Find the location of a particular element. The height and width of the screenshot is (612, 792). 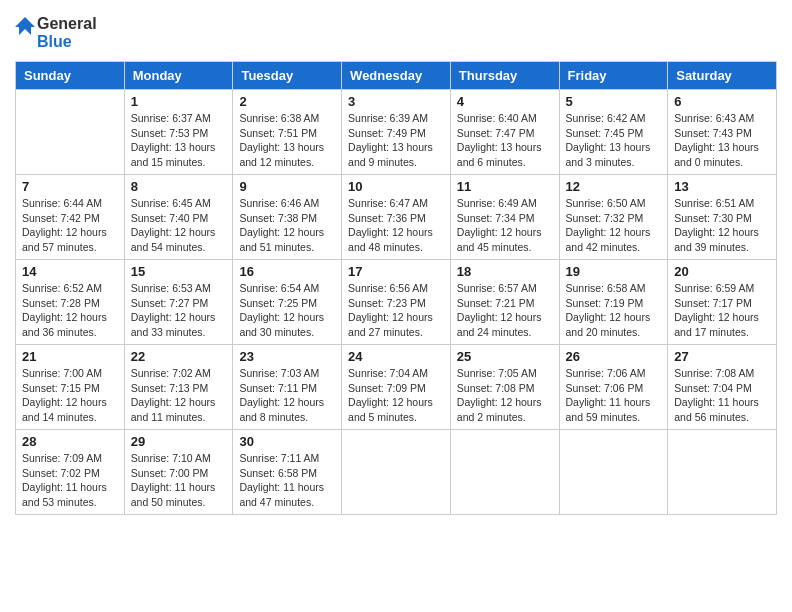

cell-info: Sunrise: 6:49 AMSunset: 7:34 PMDaylight:… is located at coordinates (505, 226).